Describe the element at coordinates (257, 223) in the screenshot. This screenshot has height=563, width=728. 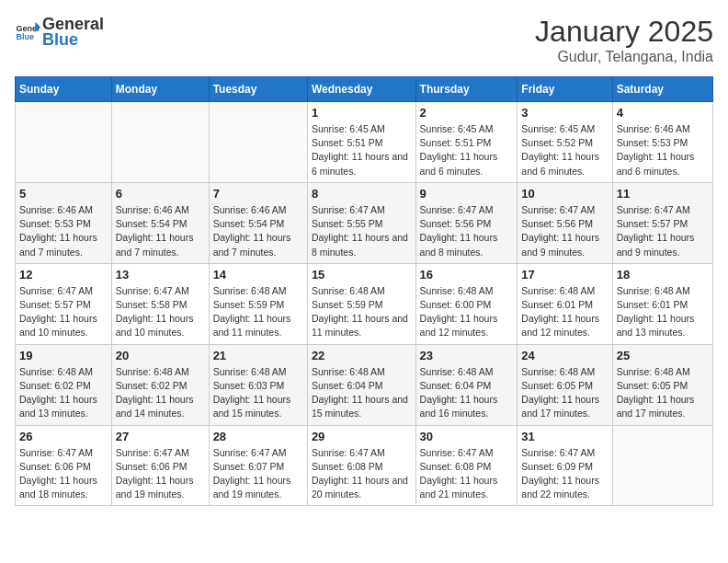
I see `calendar-cell: 7Sunrise: 6:46 AMSunset: 5:54 PMDaylight…` at that location.